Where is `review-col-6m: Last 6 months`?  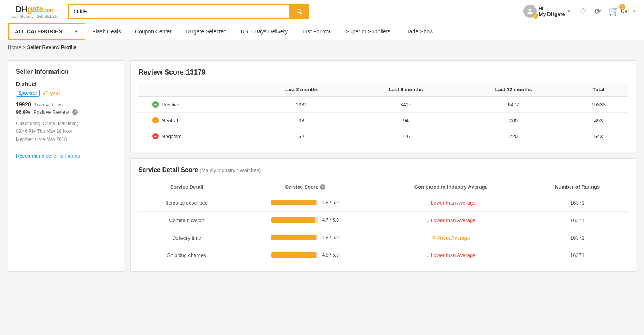 review-col-6m: Last 6 months is located at coordinates (406, 90).